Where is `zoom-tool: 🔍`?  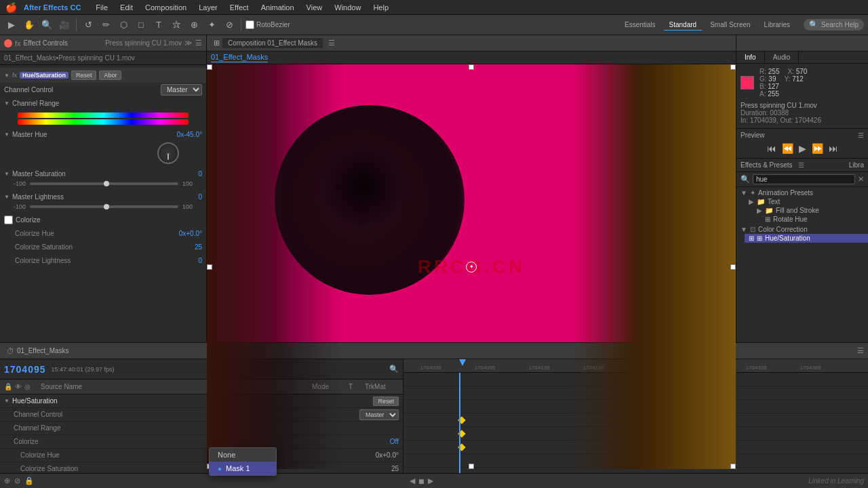 zoom-tool: 🔍 is located at coordinates (47, 25).